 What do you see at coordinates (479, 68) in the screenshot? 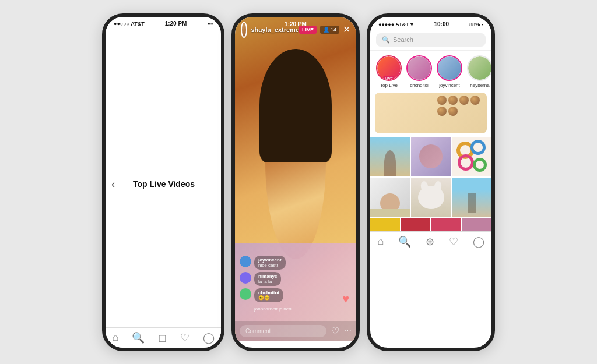
I see `story-circle-heyberna` at bounding box center [479, 68].